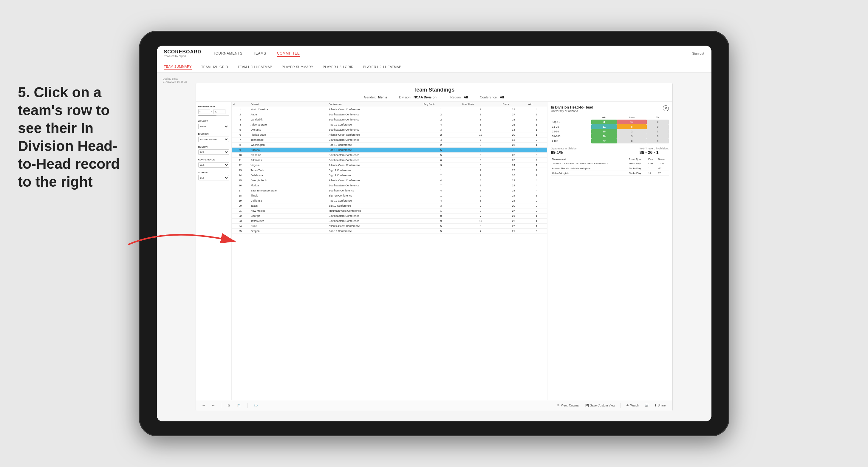 This screenshot has height=467, width=868. Describe the element at coordinates (214, 126) in the screenshot. I see `gender-filter-select: Men's` at that location.